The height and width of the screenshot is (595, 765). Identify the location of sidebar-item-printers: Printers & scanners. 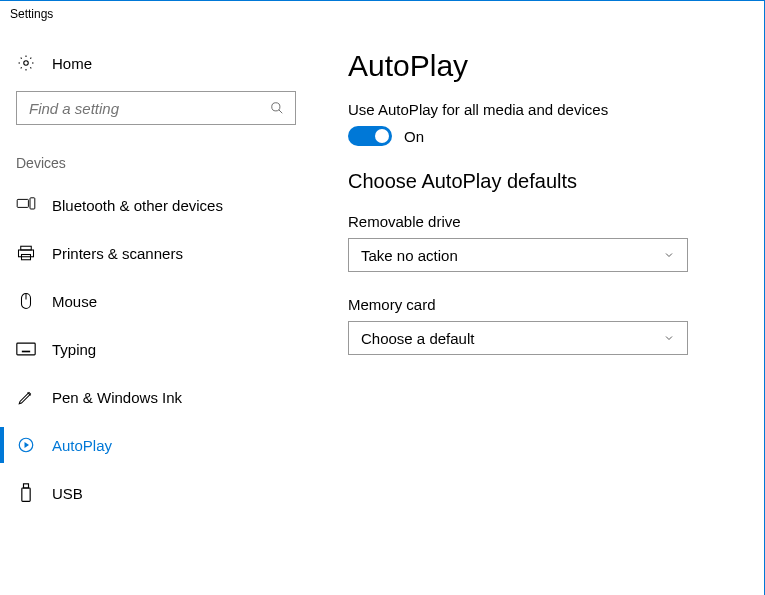
(161, 253).